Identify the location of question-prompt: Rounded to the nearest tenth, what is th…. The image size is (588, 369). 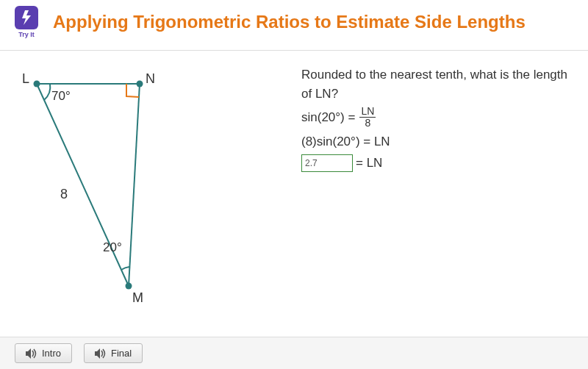
(437, 84).